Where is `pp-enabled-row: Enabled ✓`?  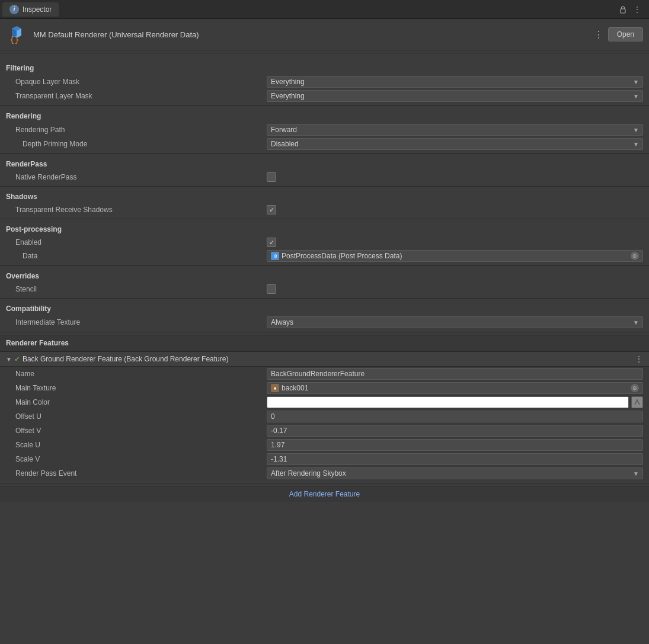
pp-enabled-row: Enabled ✓ is located at coordinates (325, 242).